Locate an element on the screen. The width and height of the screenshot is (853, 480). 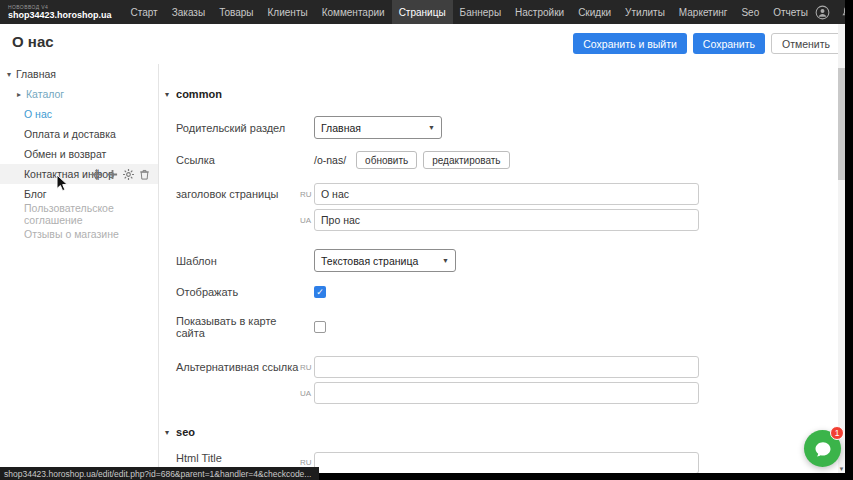
save-and-exit-button: Сохранить и выйти is located at coordinates (630, 44).